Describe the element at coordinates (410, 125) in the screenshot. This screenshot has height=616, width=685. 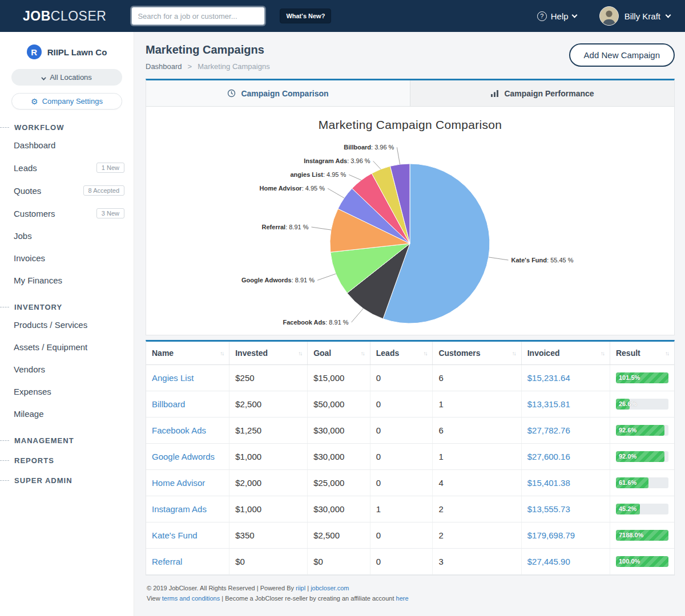
I see `chart-title: Marketing Campaign Comparison` at that location.